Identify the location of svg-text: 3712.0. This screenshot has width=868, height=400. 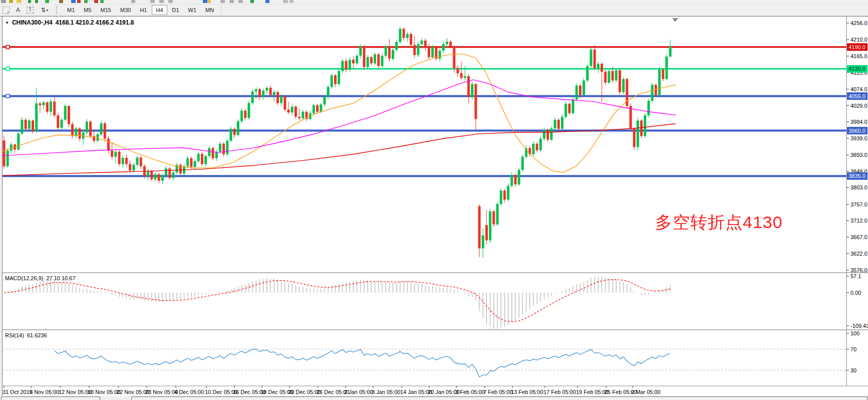
(859, 221).